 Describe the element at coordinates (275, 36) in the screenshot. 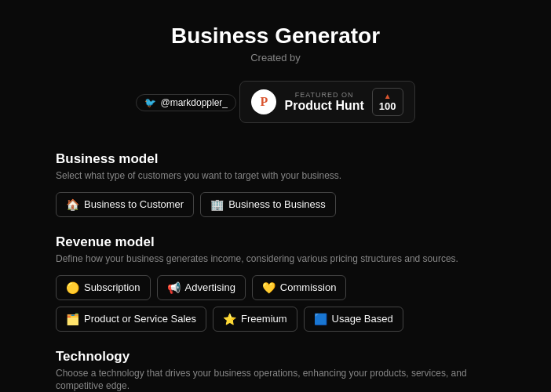

I see `page-title: Business Generator` at that location.